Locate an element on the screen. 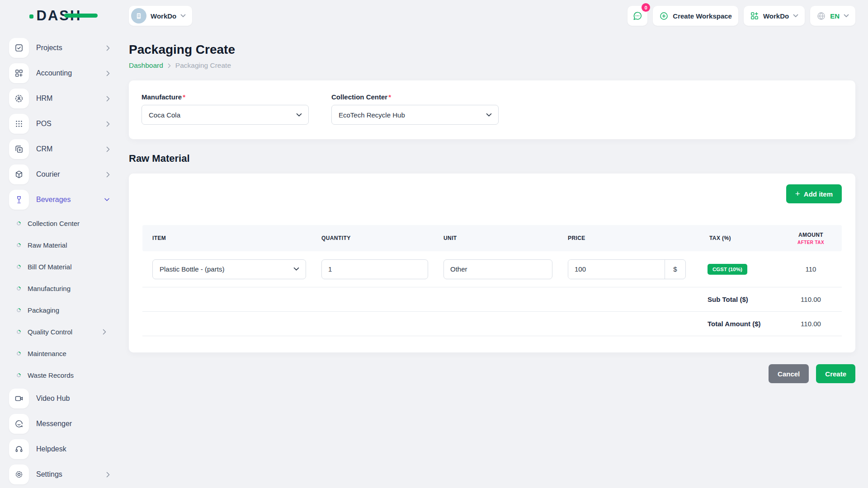 The width and height of the screenshot is (868, 488). dots-grid-icon is located at coordinates (19, 124).